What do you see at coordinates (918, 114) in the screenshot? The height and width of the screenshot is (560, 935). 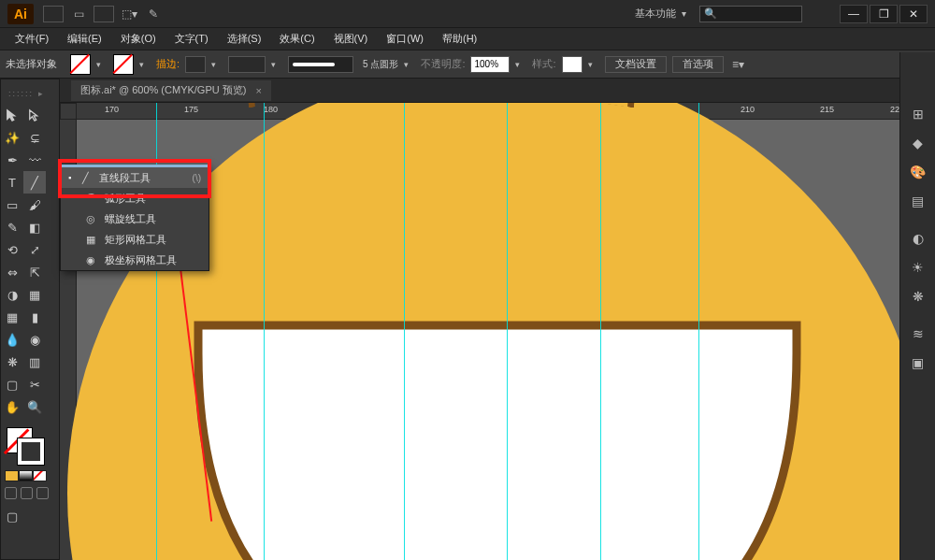 I see `properties-panel-icon: ⊞` at bounding box center [918, 114].